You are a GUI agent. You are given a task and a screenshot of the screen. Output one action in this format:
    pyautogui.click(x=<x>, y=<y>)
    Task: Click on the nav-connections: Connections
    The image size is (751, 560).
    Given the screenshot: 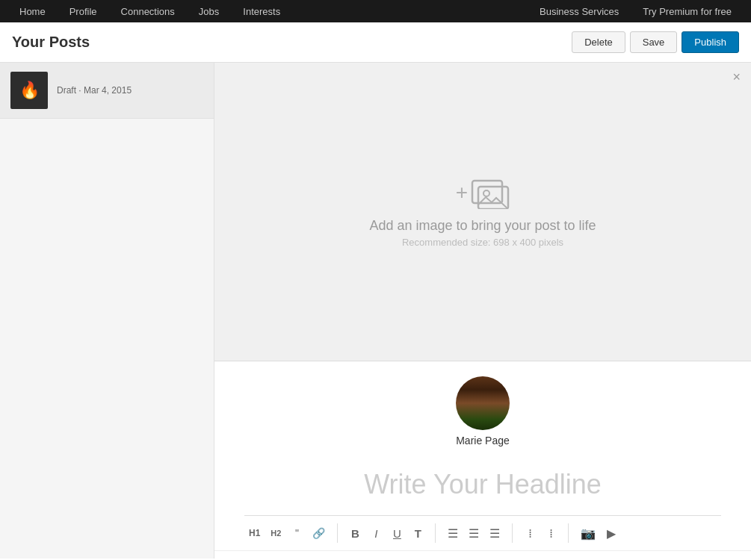 What is the action you would take?
    pyautogui.click(x=148, y=11)
    